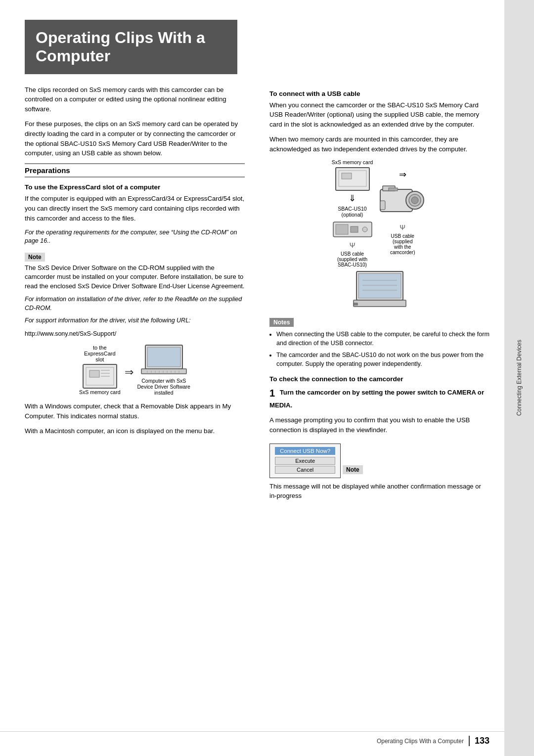 This screenshot has width=534, height=756. Describe the element at coordinates (402, 175) in the screenshot. I see `arrow-right-2: ⇒` at that location.